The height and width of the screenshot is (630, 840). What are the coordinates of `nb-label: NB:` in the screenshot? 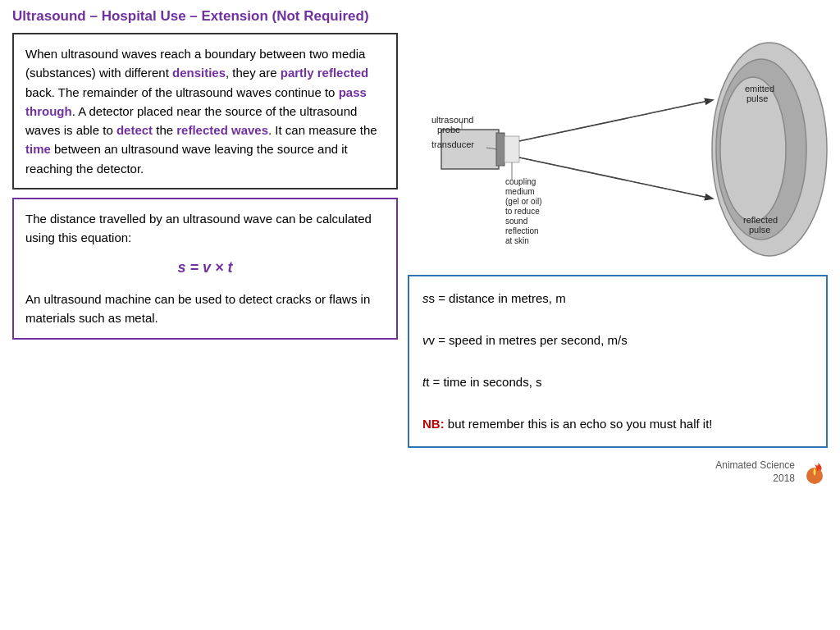 It's located at (433, 423).